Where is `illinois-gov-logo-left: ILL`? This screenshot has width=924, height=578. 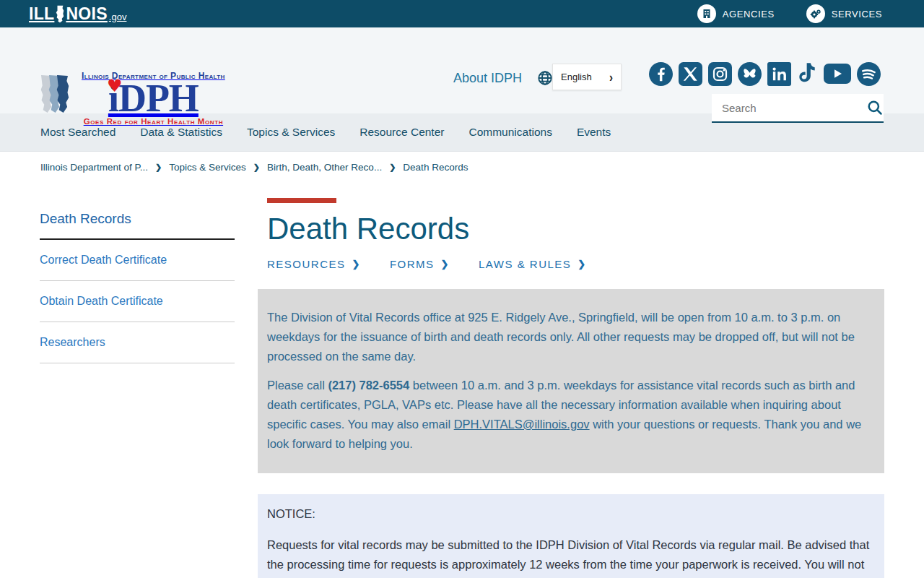 illinois-gov-logo-left: ILL is located at coordinates (42, 14).